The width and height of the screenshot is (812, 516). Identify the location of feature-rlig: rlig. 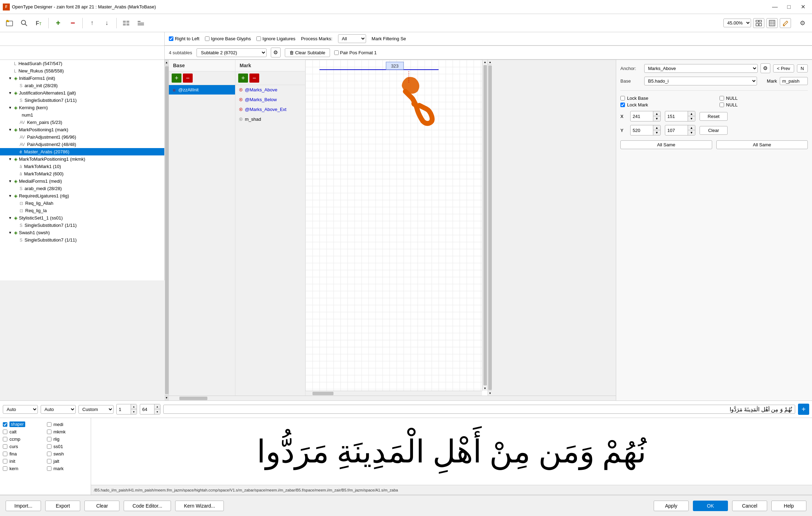
(68, 439).